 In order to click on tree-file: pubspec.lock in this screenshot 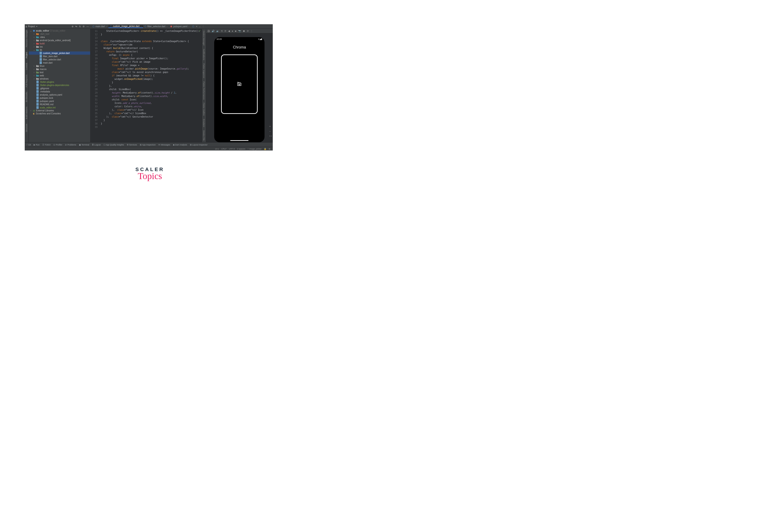, I will do `click(60, 98)`.